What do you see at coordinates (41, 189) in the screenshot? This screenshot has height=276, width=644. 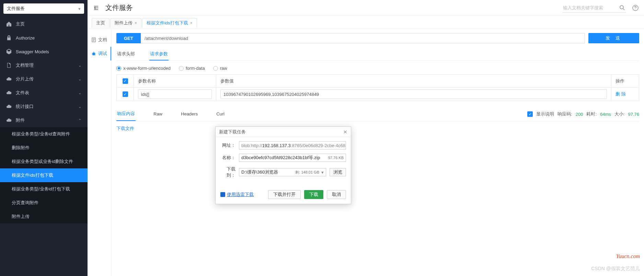 I see `nav-sub-label: 根据业务类型/业务id打包下载` at bounding box center [41, 189].